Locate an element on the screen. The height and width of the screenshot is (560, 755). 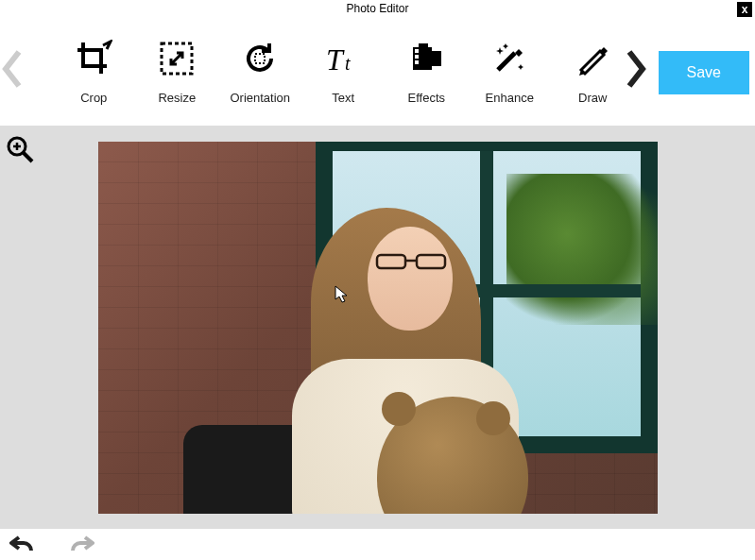
tool-draw-label: Draw is located at coordinates (592, 98).